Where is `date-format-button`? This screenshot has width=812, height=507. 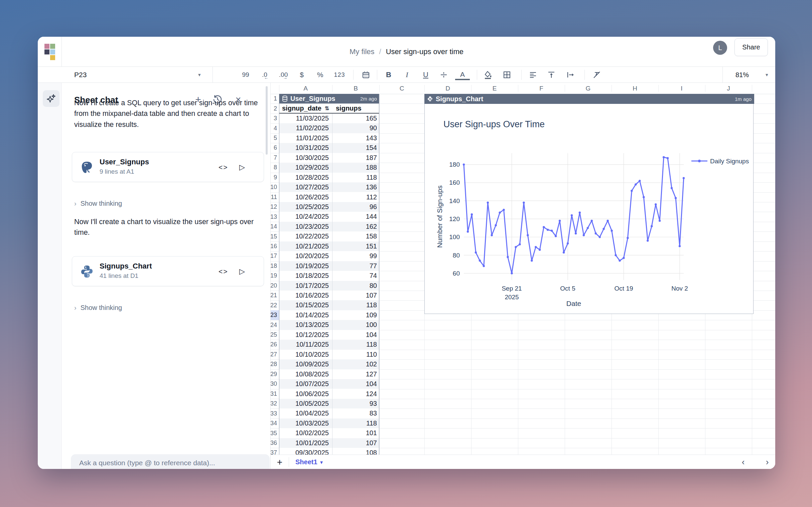 date-format-button is located at coordinates (366, 75).